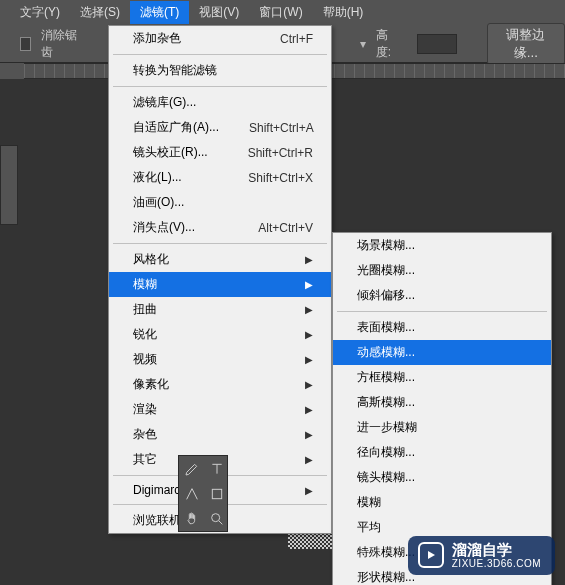  I want to click on menu-text: 文字(Y), so click(40, 12).